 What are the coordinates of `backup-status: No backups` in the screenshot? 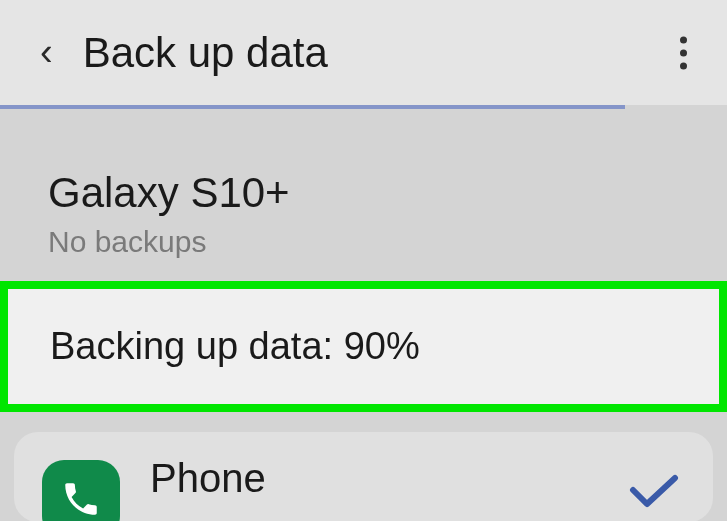 It's located at (364, 242).